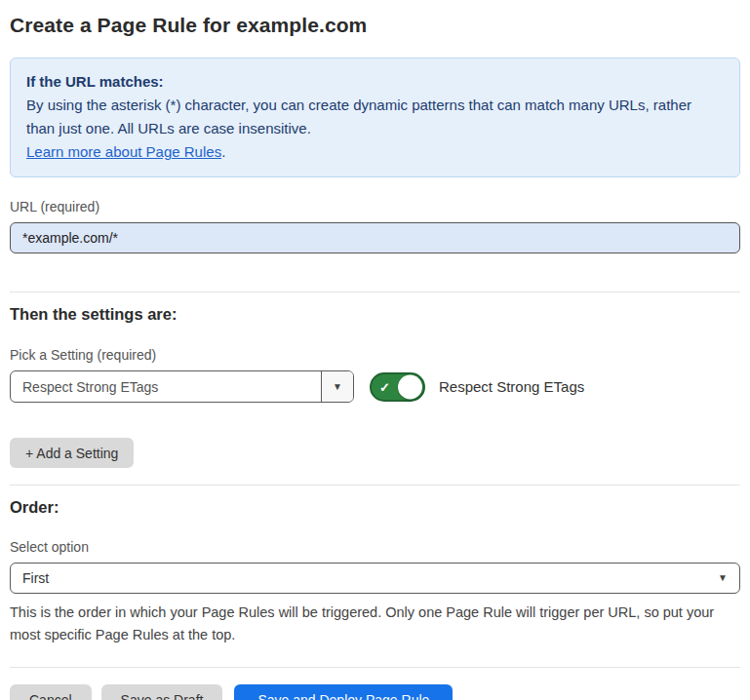 The height and width of the screenshot is (700, 750). What do you see at coordinates (375, 117) in the screenshot?
I see `info-box-body: By using the asterisk (*) character, you…` at bounding box center [375, 117].